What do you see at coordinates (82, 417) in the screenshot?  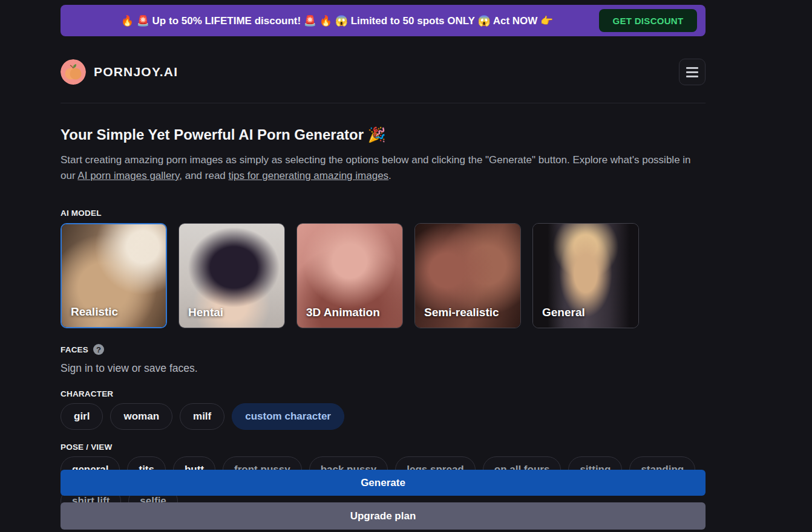 I see `character-option-girl: girl` at bounding box center [82, 417].